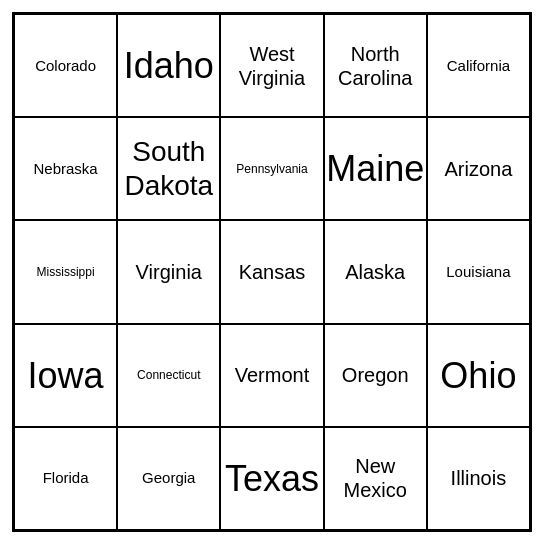 Image resolution: width=544 pixels, height=544 pixels. What do you see at coordinates (478, 272) in the screenshot?
I see `bingo-cell-14: Louisiana` at bounding box center [478, 272].